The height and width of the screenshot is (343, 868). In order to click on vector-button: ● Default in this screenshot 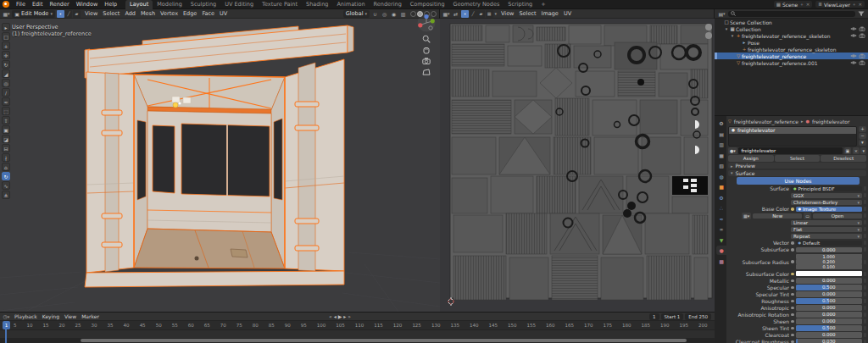, I will do `click(829, 244)`.